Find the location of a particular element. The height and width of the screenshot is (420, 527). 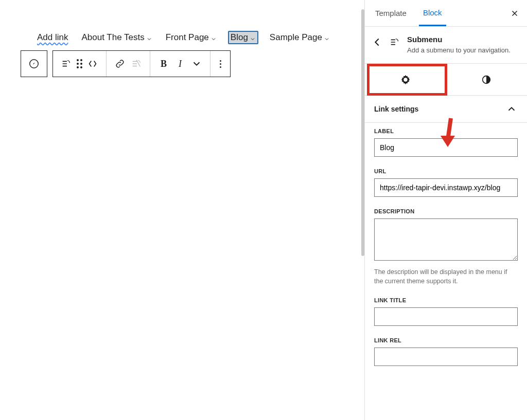

bold-button: B is located at coordinates (164, 64).